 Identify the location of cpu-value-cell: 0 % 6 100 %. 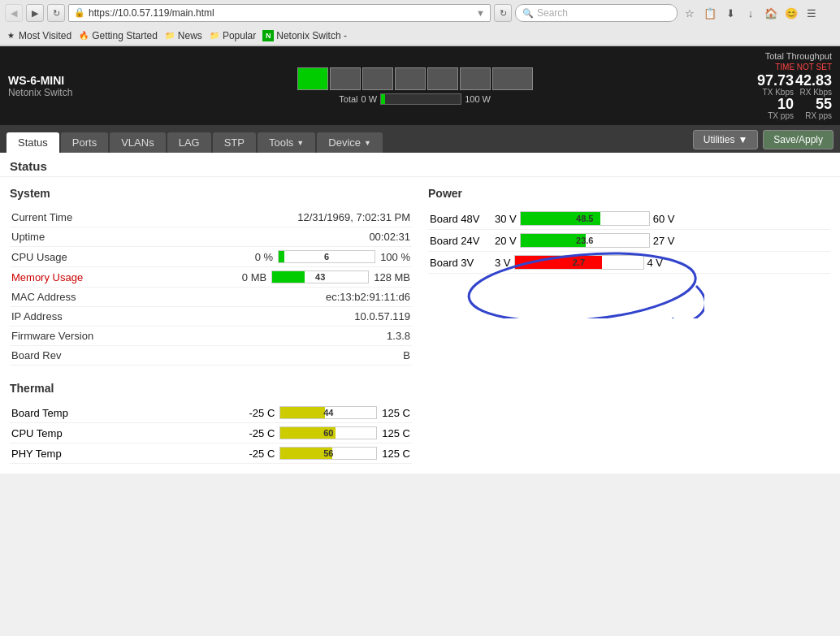
(268, 257).